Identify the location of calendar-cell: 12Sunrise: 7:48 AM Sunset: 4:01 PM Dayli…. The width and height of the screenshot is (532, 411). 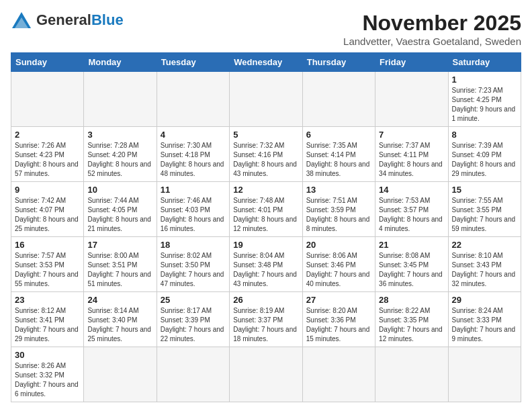
(266, 210).